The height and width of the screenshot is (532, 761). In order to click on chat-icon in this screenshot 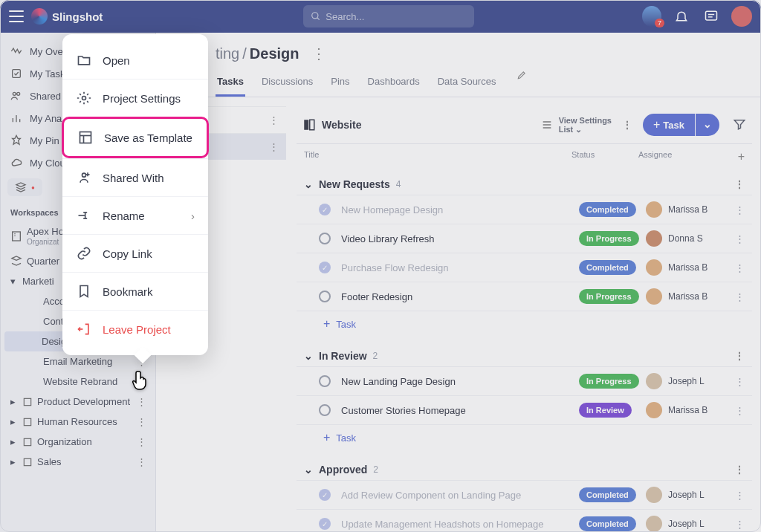, I will do `click(711, 16)`.